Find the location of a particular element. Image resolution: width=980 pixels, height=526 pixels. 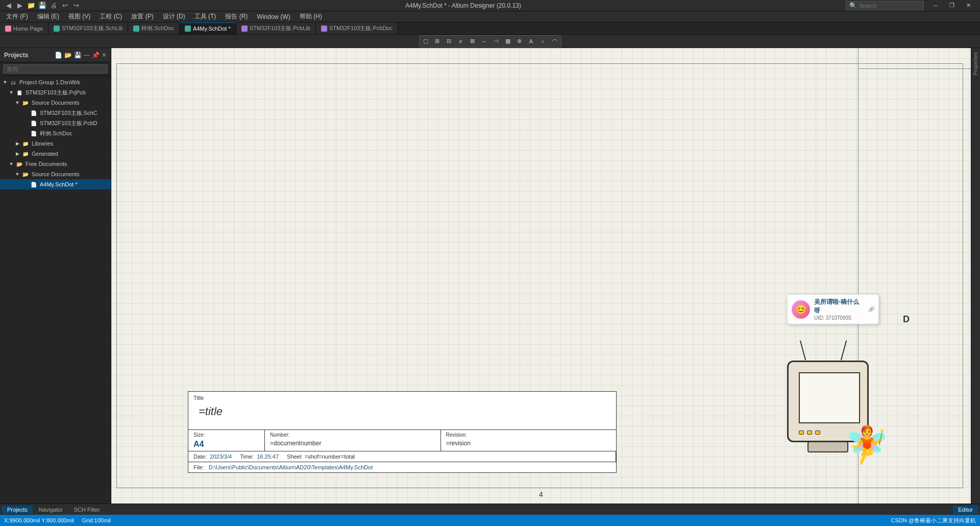

sidebar-search-input is located at coordinates (55, 69).